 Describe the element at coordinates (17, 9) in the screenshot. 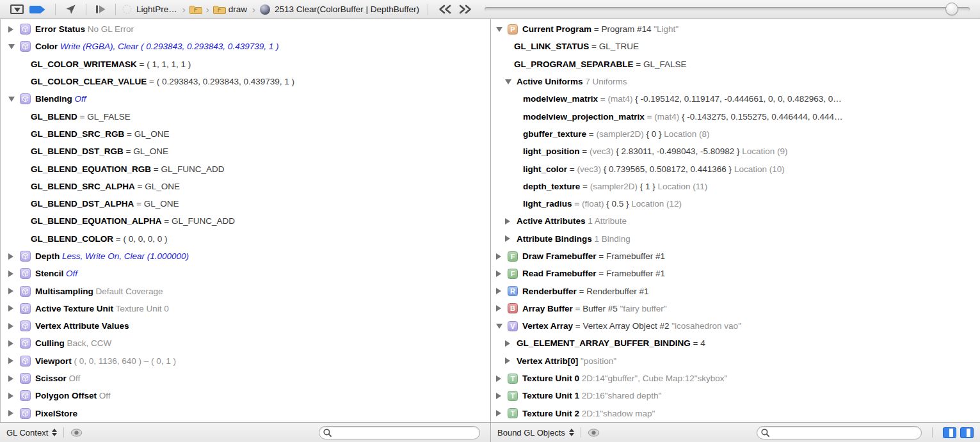

I see `debug-area-toggle-button` at that location.